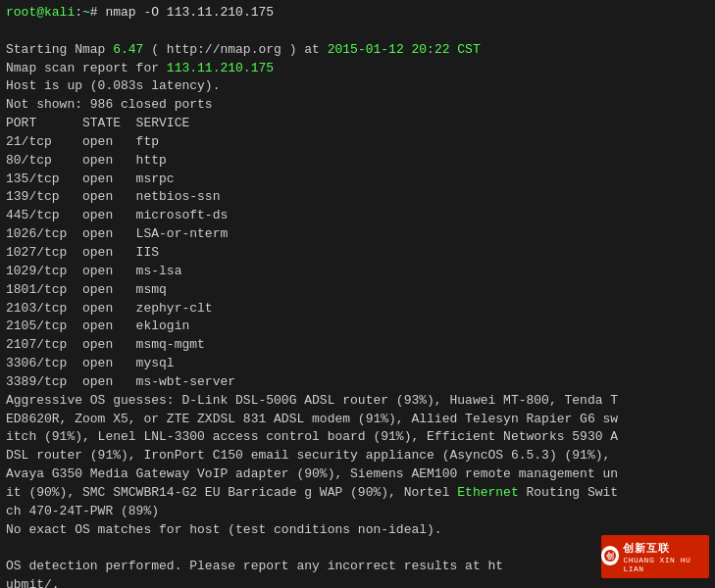  I want to click on watermark-logo: 创 创新互联 CHUANG XIN HU LIAN, so click(655, 557).